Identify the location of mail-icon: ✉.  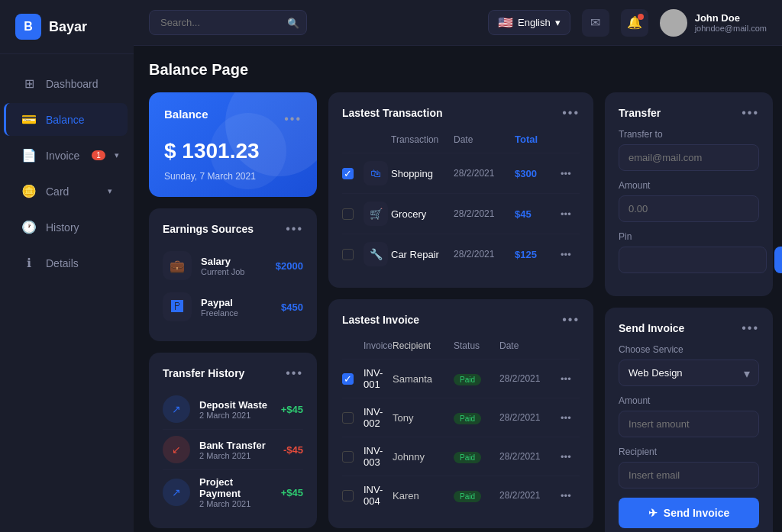
(596, 23).